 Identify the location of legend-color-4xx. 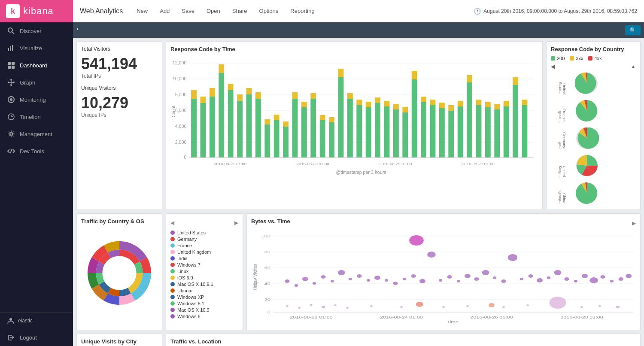
(590, 58).